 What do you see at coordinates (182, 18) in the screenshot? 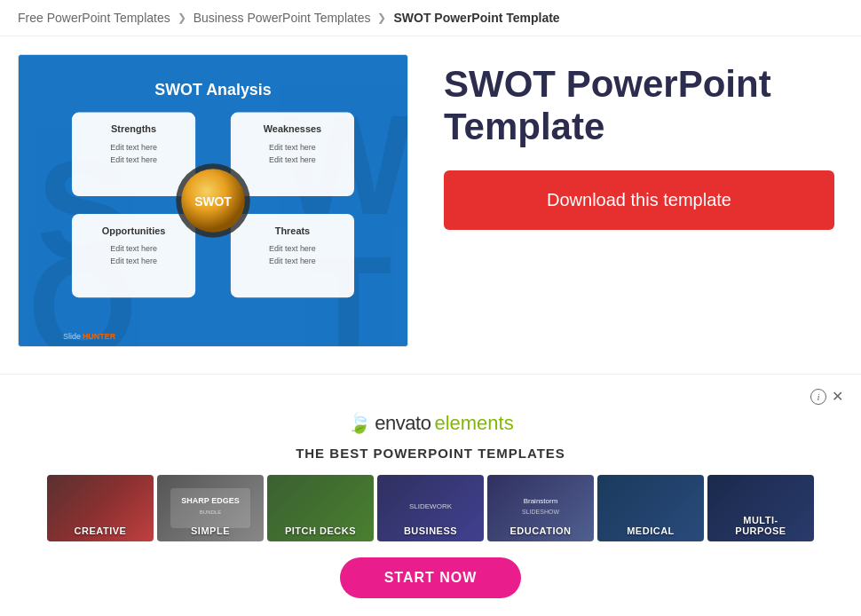
I see `breadcrumb-sep-1: ❯` at bounding box center [182, 18].